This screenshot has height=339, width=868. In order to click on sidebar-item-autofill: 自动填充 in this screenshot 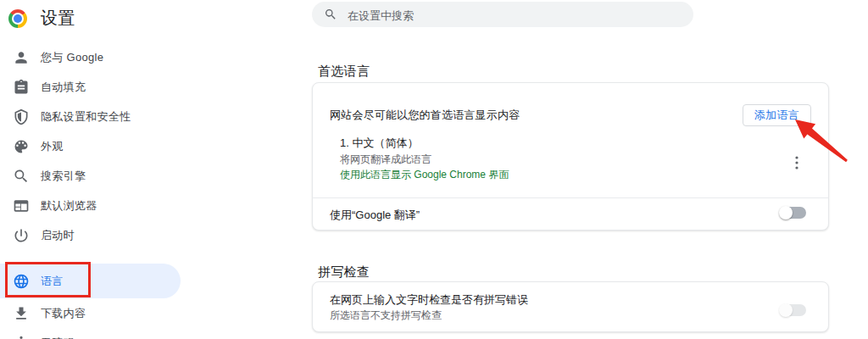, I will do `click(90, 86)`.